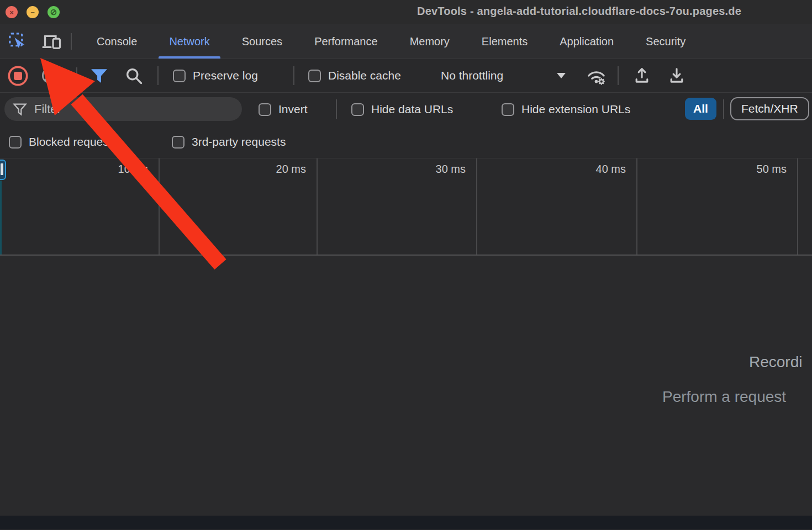  I want to click on network-conditions-button, so click(597, 76).